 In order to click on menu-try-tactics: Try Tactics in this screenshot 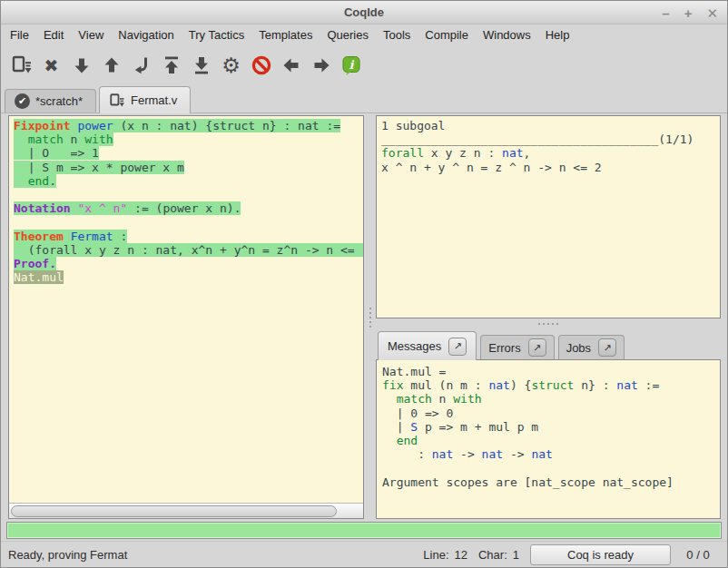, I will do `click(216, 34)`.